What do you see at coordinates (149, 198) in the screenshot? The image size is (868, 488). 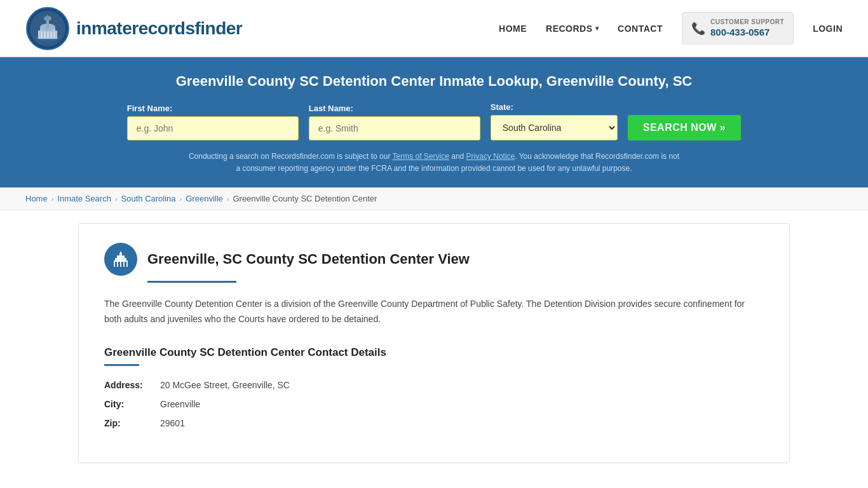 I see `breadcrumb-south-carolina: South Carolina` at bounding box center [149, 198].